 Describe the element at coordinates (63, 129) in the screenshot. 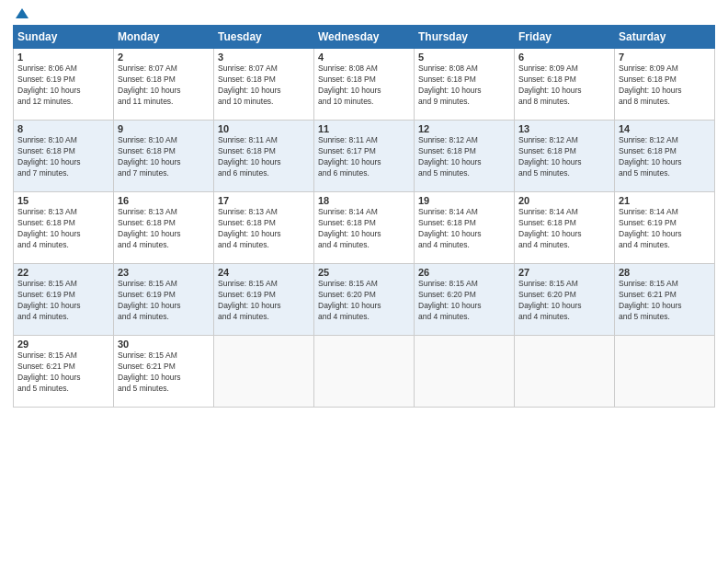

I see `day-number: 8` at that location.